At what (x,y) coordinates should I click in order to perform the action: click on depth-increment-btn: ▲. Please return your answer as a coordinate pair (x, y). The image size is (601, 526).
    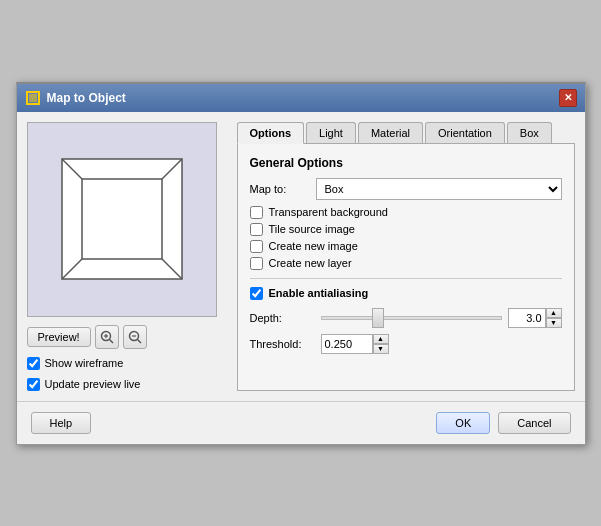
    Looking at the image, I should click on (554, 313).